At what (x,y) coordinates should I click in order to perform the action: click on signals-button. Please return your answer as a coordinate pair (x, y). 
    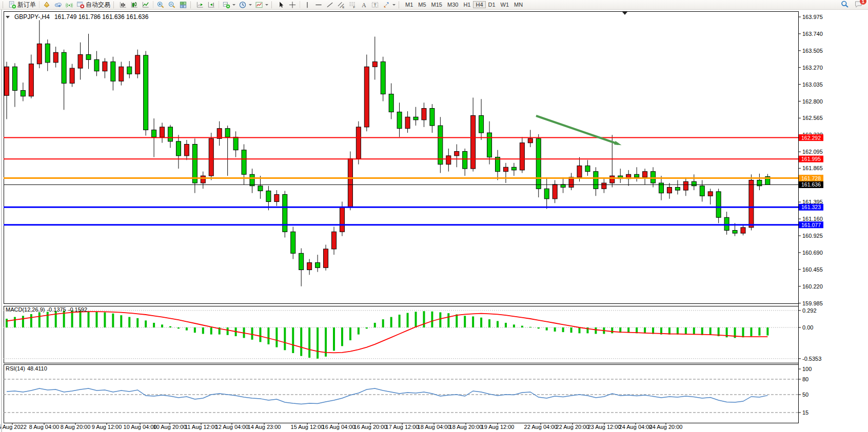
    Looking at the image, I should click on (69, 5).